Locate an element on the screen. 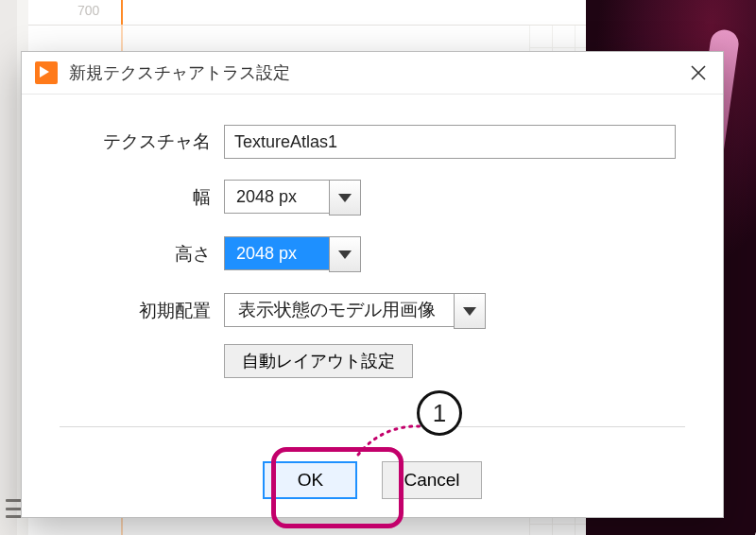 This screenshot has width=756, height=535. row-initial-layout: 初期配置 表示状態のモデル用画像 is located at coordinates (372, 311).